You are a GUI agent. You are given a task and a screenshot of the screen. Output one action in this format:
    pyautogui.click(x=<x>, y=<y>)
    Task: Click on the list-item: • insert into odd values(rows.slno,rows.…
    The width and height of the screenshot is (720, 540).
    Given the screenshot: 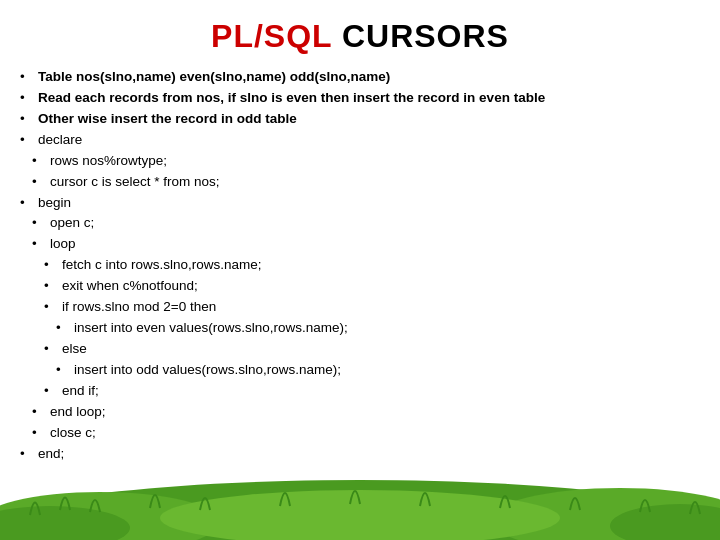 What is the action you would take?
    pyautogui.click(x=360, y=370)
    